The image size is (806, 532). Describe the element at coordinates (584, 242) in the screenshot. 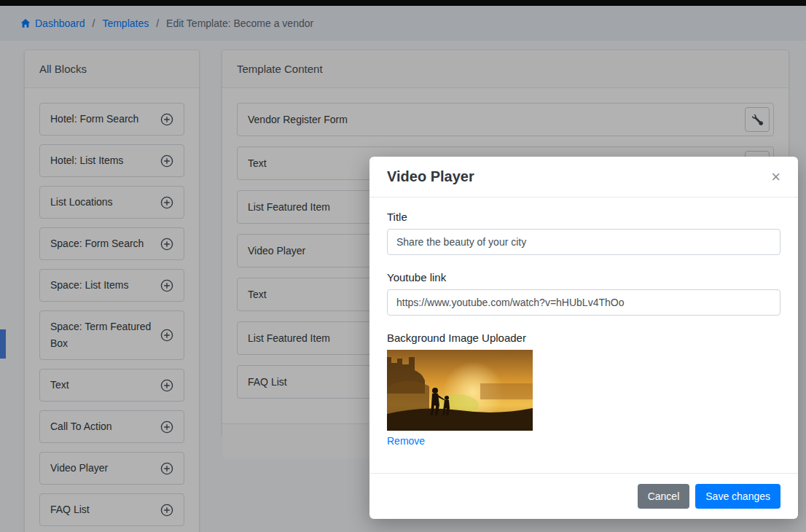

I see `title-input` at that location.